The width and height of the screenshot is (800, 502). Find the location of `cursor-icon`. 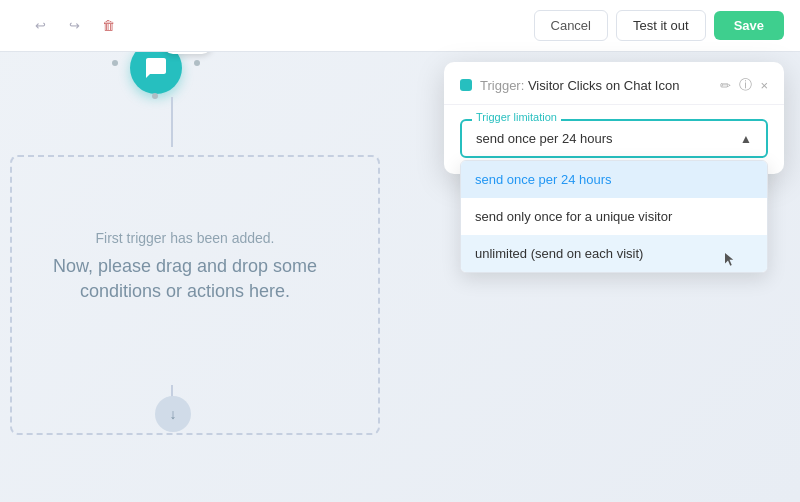

cursor-icon is located at coordinates (731, 260).